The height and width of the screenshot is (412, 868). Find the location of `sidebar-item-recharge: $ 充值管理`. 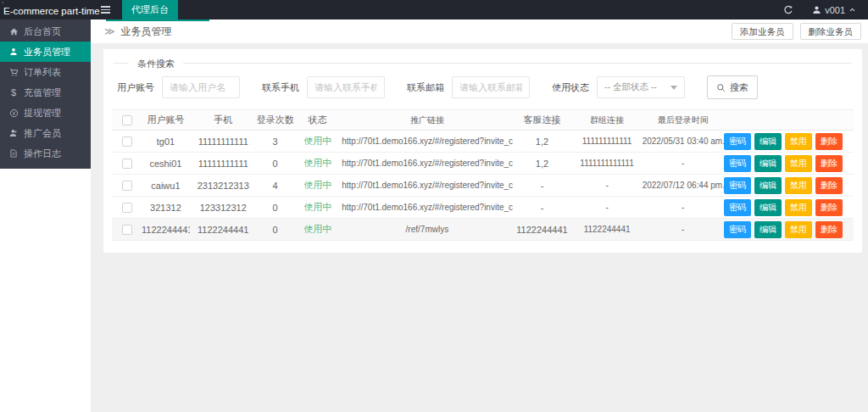

sidebar-item-recharge: $ 充值管理 is located at coordinates (46, 92).